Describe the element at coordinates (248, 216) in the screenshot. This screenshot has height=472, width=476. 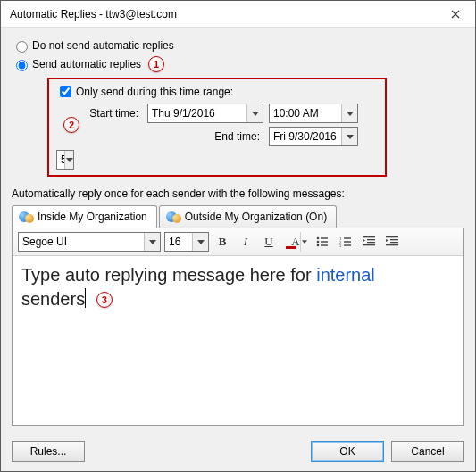
I see `tab-outside-org: Outside My Organization (On)` at that location.